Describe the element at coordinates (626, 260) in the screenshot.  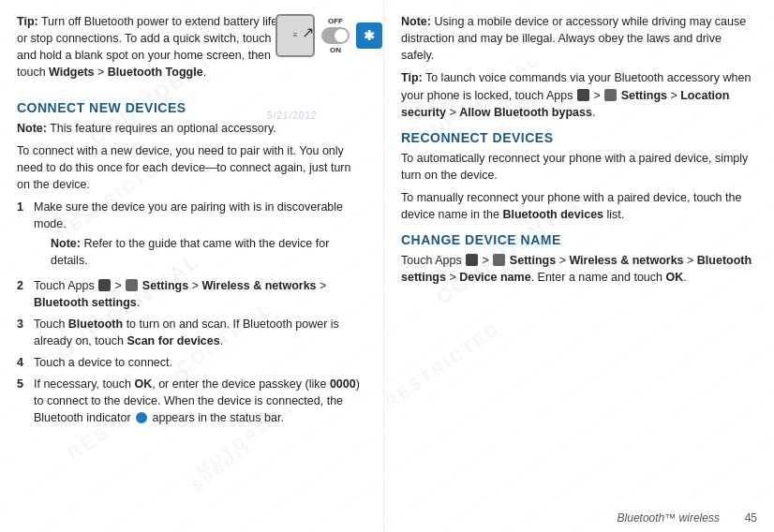
I see `change-wireless: Wireless & networks` at that location.